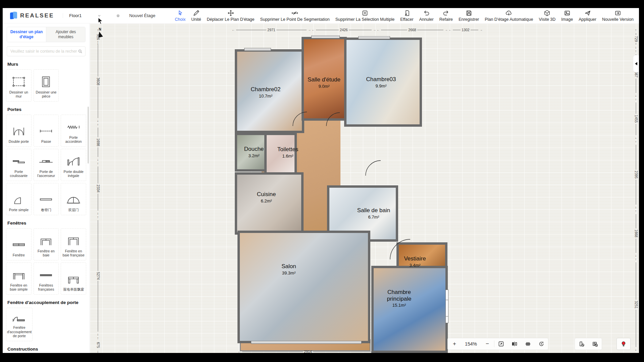  I want to click on section-title-constructions: Constructions, so click(46, 349).